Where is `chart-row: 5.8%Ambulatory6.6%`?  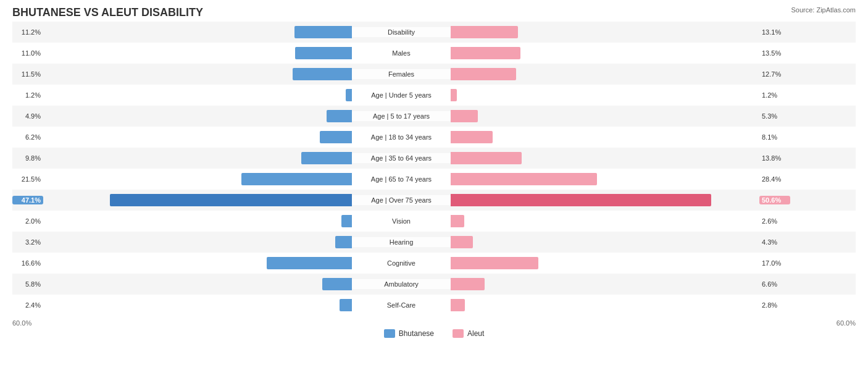 chart-row: 5.8%Ambulatory6.6% is located at coordinates (434, 284).